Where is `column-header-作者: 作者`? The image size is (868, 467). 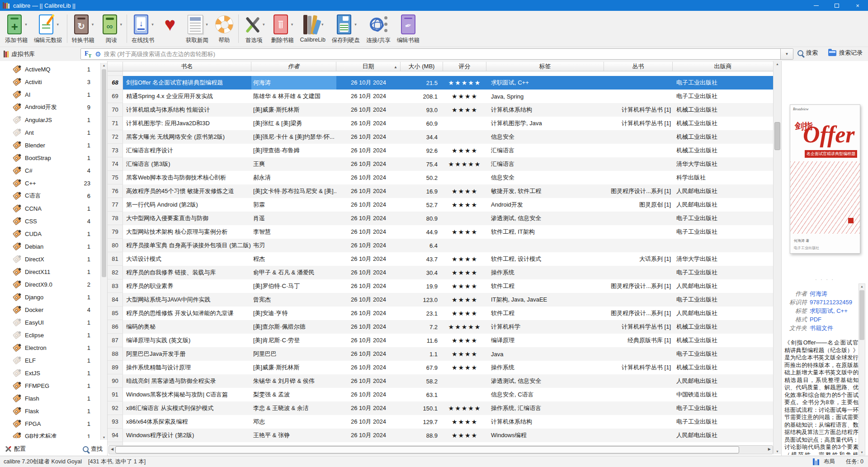 column-header-作者: 作者 is located at coordinates (294, 66).